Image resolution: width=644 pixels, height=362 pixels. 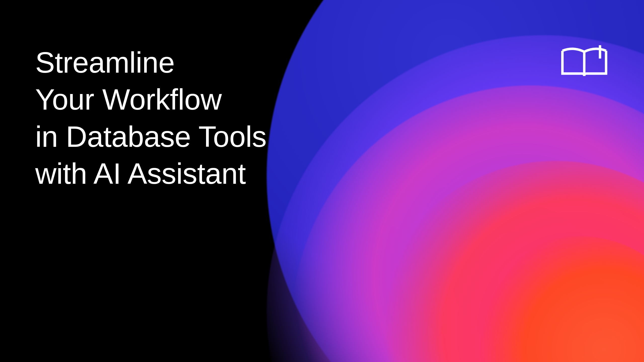 What do you see at coordinates (151, 118) in the screenshot?
I see `hero-title: Streamline Your Workflow in Database Too…` at bounding box center [151, 118].